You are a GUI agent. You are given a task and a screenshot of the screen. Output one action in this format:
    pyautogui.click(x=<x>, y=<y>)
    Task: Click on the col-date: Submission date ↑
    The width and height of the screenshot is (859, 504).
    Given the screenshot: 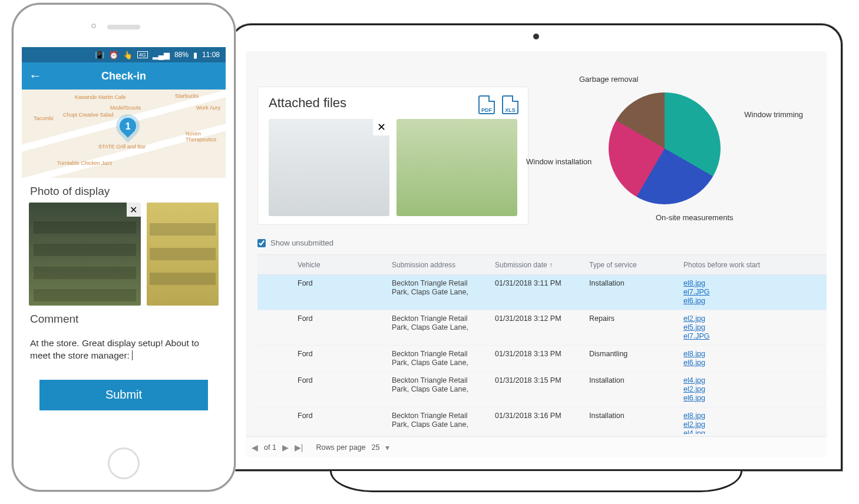 What is the action you would take?
    pyautogui.click(x=537, y=265)
    